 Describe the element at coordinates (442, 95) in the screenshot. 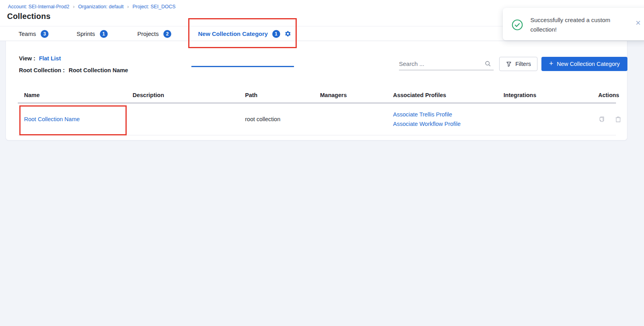

I see `column-header-associated-profiles: Associated Profiles` at that location.